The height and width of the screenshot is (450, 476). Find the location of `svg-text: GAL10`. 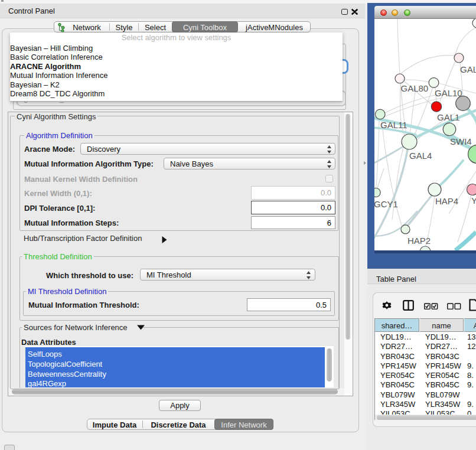

svg-text: GAL10 is located at coordinates (449, 93).